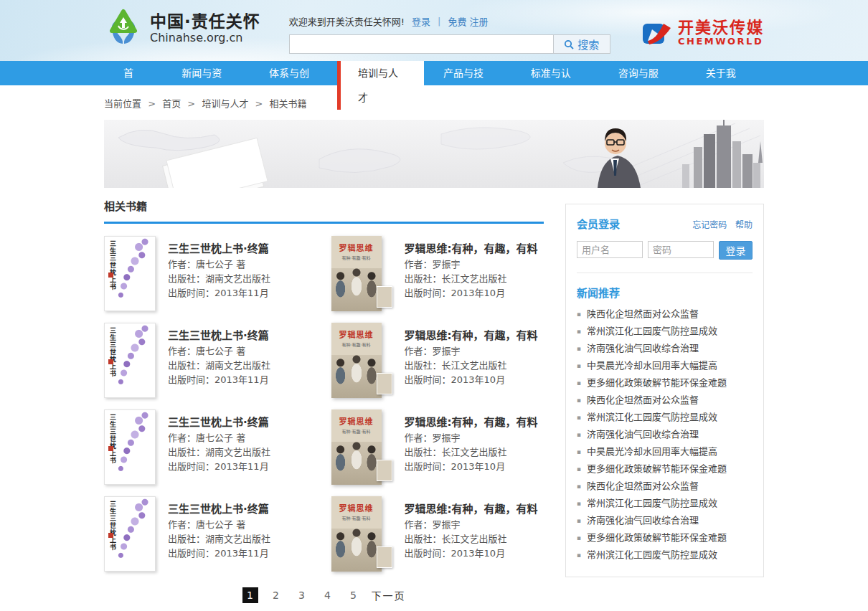 The image size is (868, 611). I want to click on nav-tab-about: 关于我们, so click(725, 85).